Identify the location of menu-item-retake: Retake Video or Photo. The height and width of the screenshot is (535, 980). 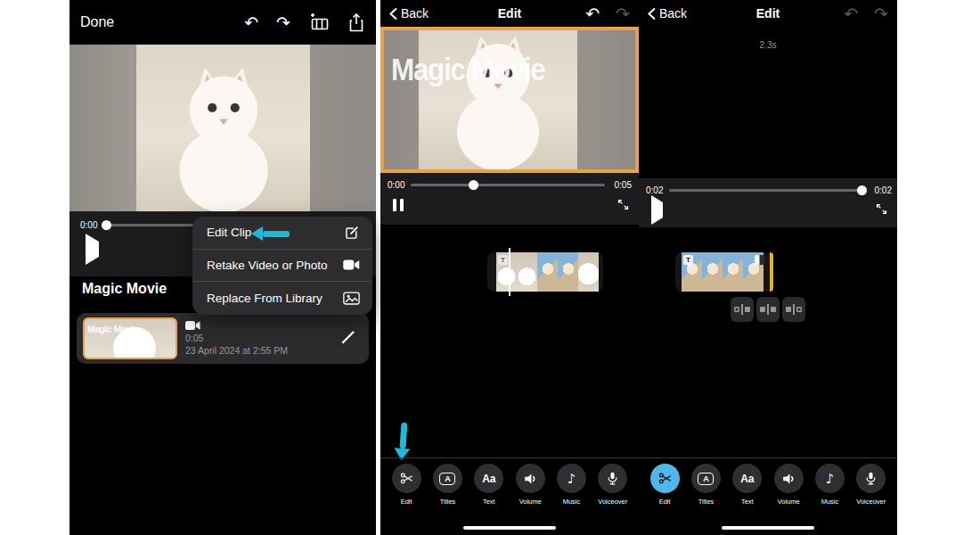
(282, 266).